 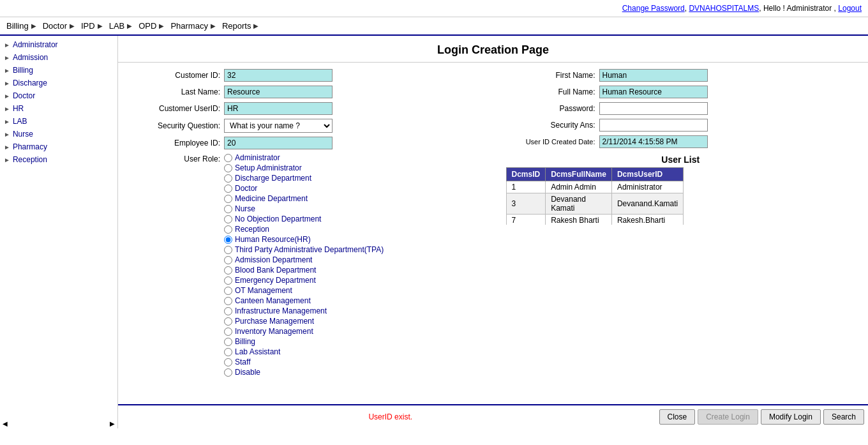 I want to click on sidebar-scroll-left: ◀, so click(x=5, y=424).